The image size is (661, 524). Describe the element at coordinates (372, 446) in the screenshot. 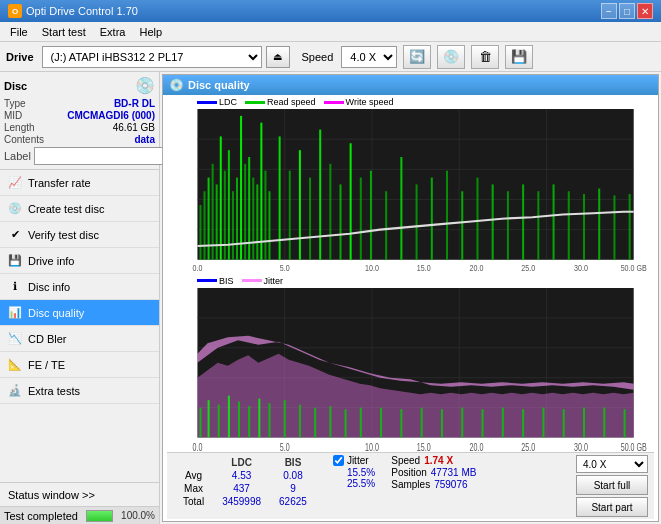

I see `svg-text: 10.0` at that location.